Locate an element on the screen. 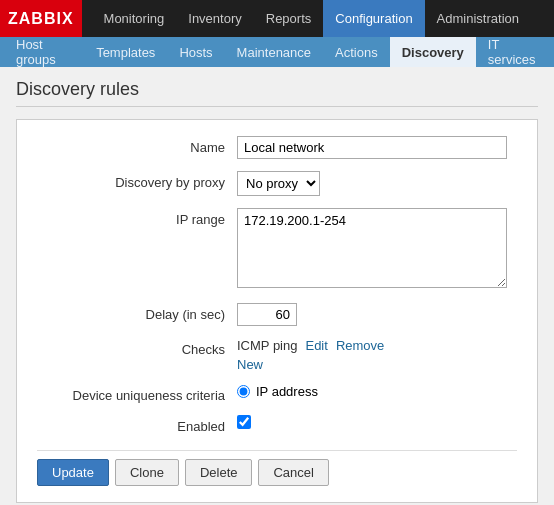 The height and width of the screenshot is (505, 554). proxy-row: Discovery by proxy No proxy is located at coordinates (277, 184).